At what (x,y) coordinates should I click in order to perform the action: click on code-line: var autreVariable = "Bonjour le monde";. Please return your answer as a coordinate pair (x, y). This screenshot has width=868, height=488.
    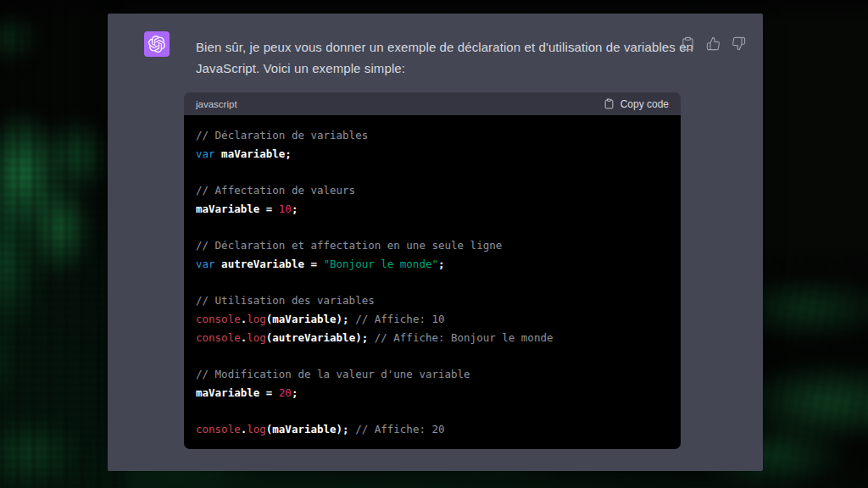
    Looking at the image, I should click on (432, 264).